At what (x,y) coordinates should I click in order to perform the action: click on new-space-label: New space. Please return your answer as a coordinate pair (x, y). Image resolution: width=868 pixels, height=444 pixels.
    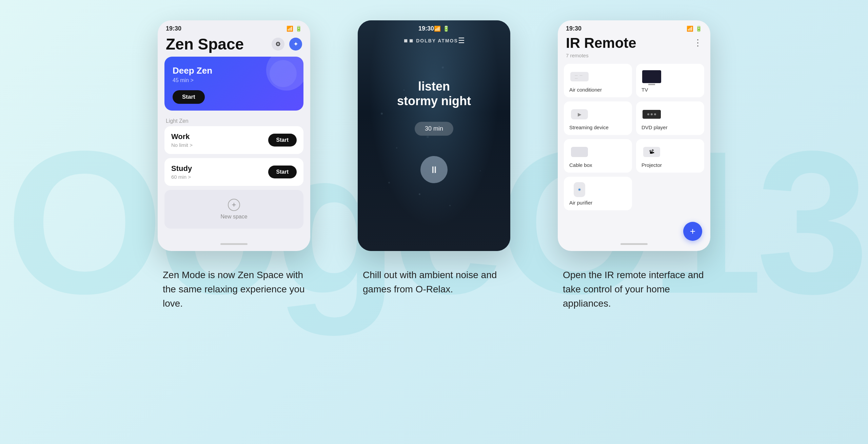
    Looking at the image, I should click on (234, 217).